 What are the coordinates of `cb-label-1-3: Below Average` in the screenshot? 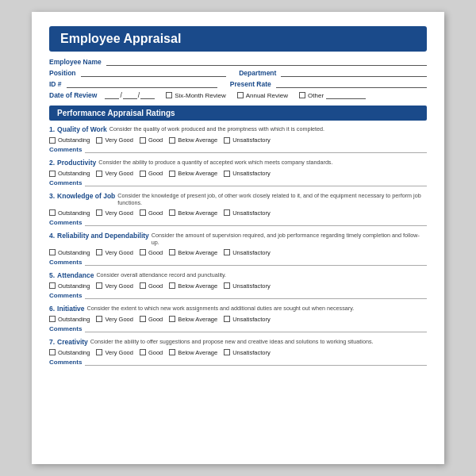 It's located at (198, 140).